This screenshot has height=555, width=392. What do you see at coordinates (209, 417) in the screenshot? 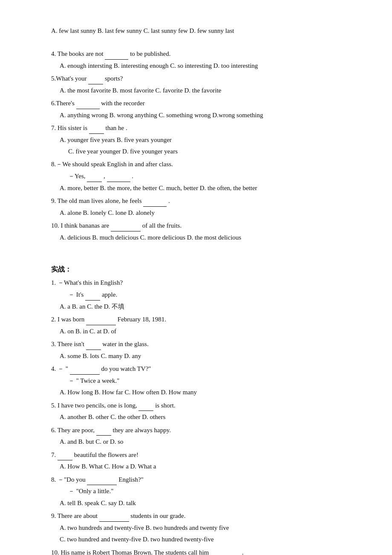
I see `s5-options: A. another B. other C. the other D. othe…` at bounding box center [209, 417].